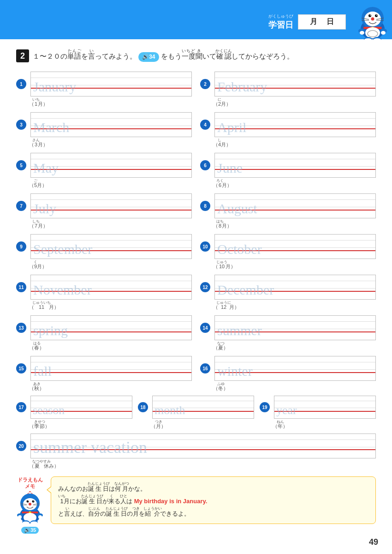 Image resolution: width=392 pixels, height=554 pixels. Describe the element at coordinates (294, 184) in the screenshot. I see `translation-6: （6ろく月）` at that location.